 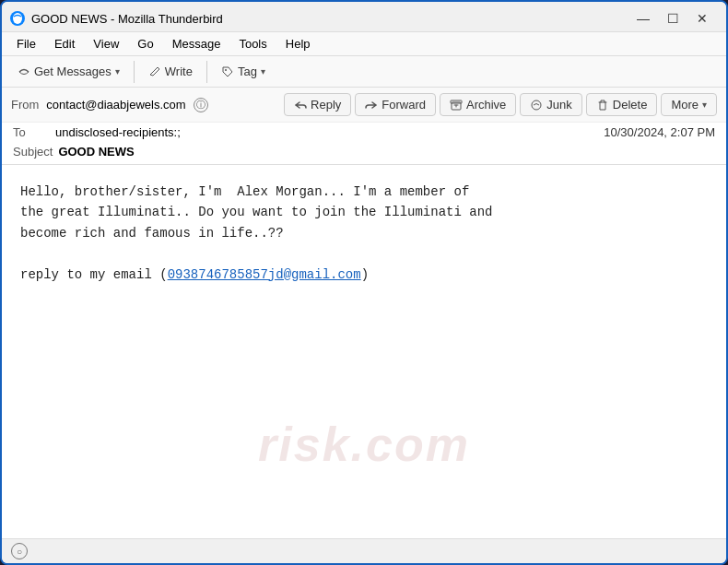 I want to click on write-label: Write, so click(x=179, y=72).